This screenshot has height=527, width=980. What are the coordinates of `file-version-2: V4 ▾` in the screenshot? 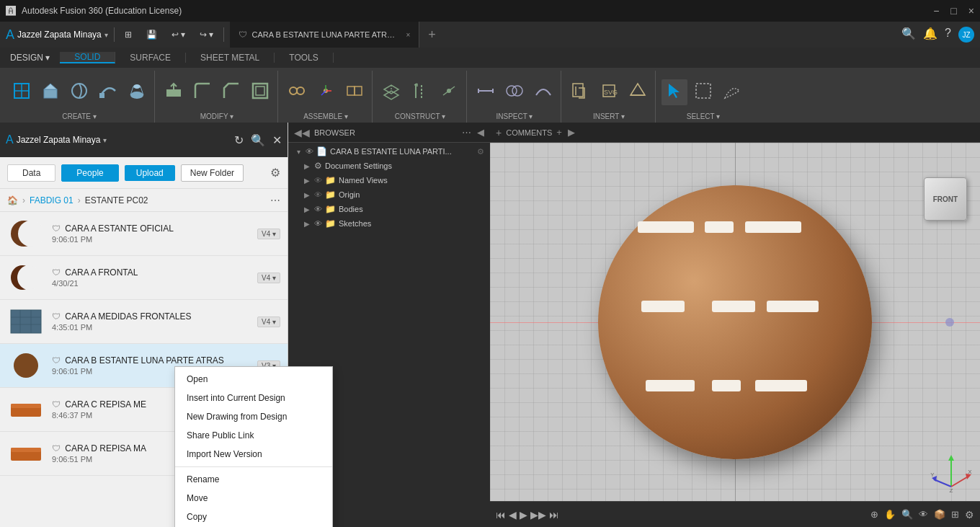 It's located at (269, 322).